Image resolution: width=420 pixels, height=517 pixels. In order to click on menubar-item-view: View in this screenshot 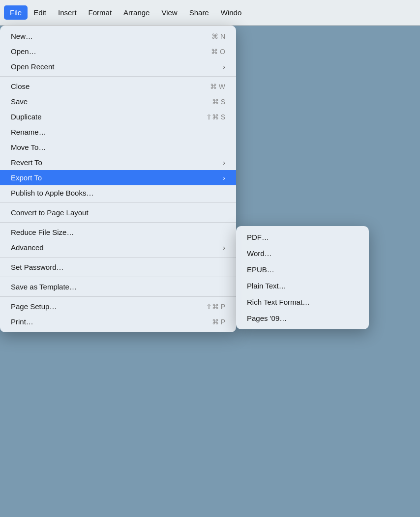, I will do `click(169, 13)`.